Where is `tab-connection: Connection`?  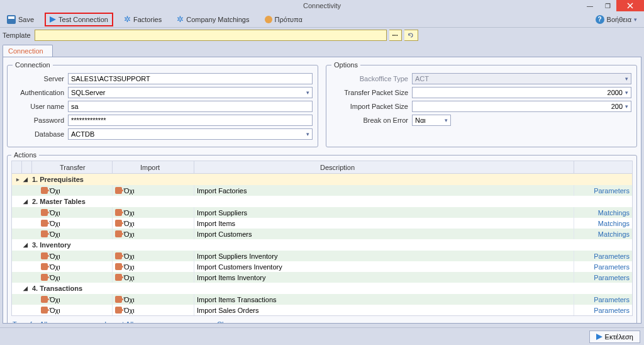 tab-connection: Connection is located at coordinates (28, 50).